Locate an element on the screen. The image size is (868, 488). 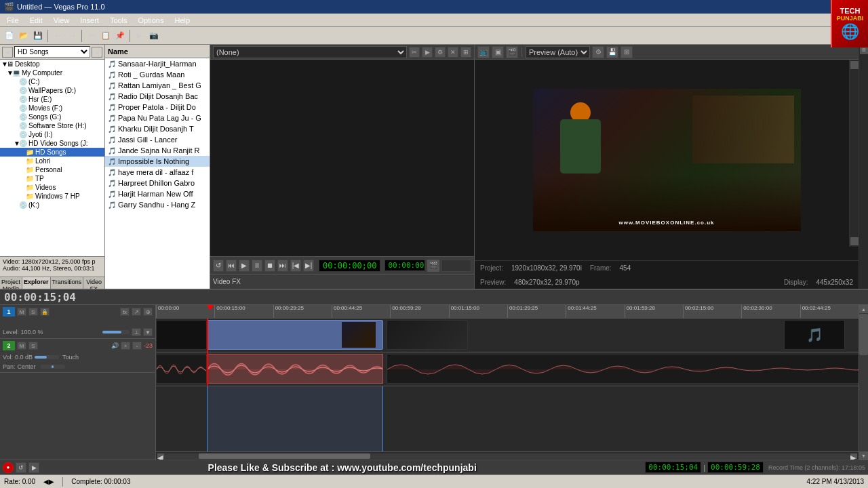
vfx-btn: fx is located at coordinates (125, 312).